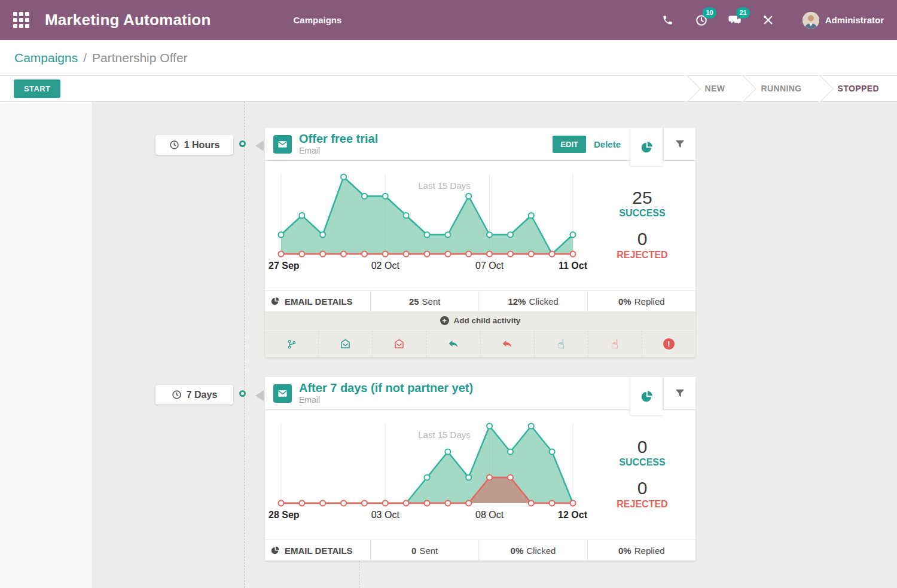 Image resolution: width=897 pixels, height=588 pixels. What do you see at coordinates (37, 88) in the screenshot?
I see `start-button: START` at bounding box center [37, 88].